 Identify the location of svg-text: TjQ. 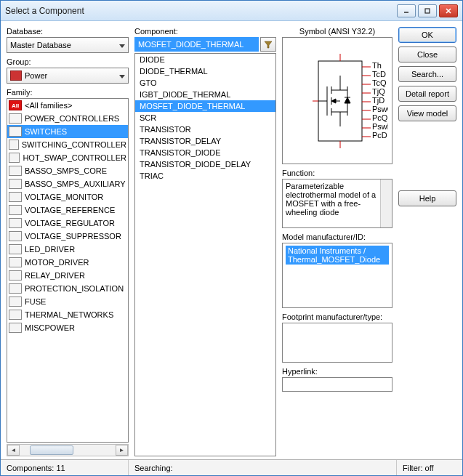
(379, 92).